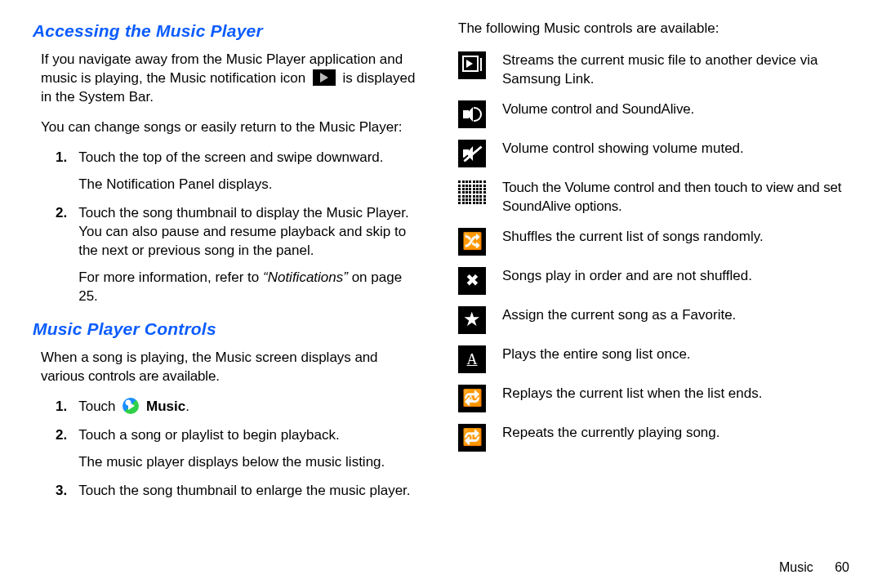 The width and height of the screenshot is (882, 588). Describe the element at coordinates (653, 399) in the screenshot. I see `control-row-repeat-all: 🔁A Replays the current list when the lis…` at that location.